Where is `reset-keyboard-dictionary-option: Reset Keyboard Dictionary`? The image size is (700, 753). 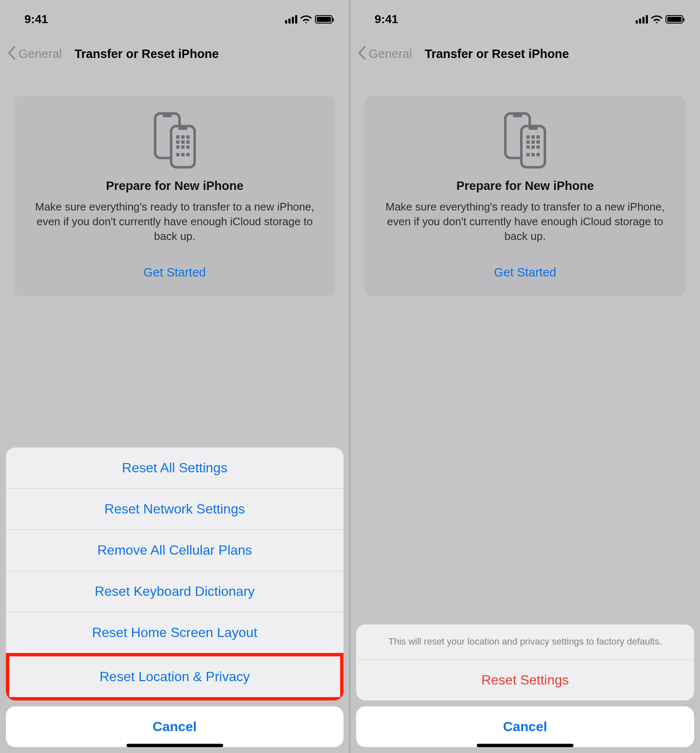 reset-keyboard-dictionary-option: Reset Keyboard Dictionary is located at coordinates (175, 591).